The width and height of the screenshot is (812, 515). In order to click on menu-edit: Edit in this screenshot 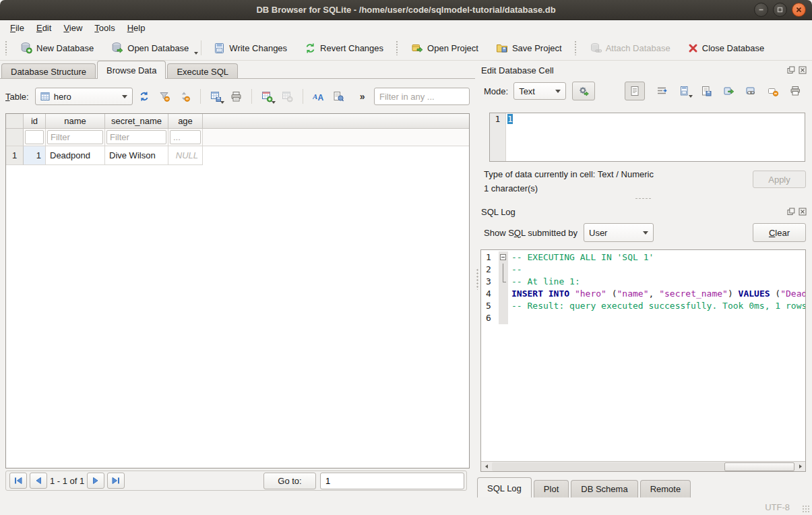, I will do `click(44, 28)`.